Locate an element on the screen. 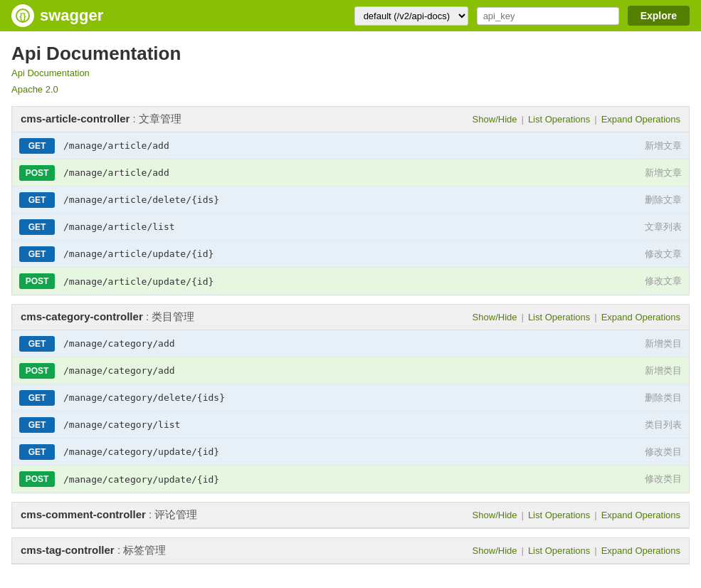 The height and width of the screenshot is (588, 701). api-row: POST/manage/category/update/{id}修改类目 is located at coordinates (350, 479).